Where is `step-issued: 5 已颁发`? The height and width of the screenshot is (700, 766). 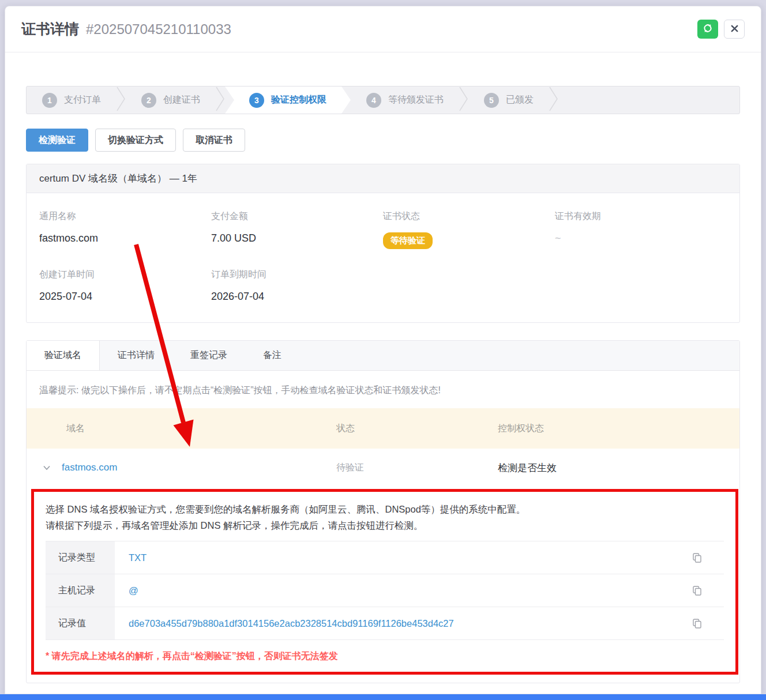
step-issued: 5 已颁发 is located at coordinates (509, 100).